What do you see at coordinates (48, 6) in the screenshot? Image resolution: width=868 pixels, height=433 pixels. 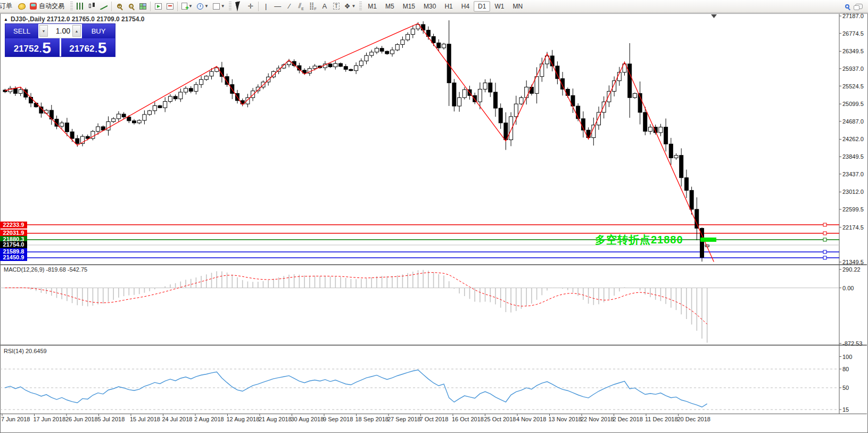 I see `autotrade-button: 自动交易` at bounding box center [48, 6].